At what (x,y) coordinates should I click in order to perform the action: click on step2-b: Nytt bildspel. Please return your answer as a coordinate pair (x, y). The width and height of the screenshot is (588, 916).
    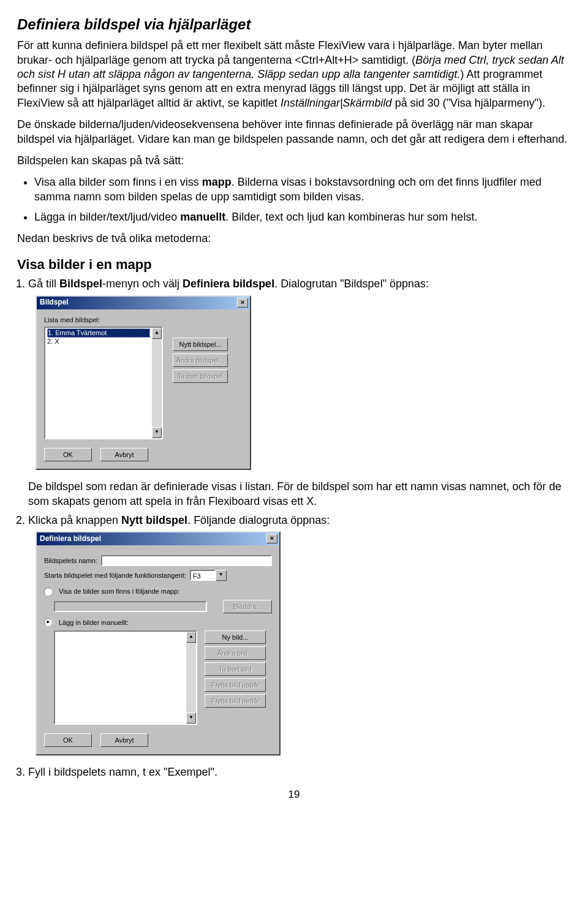
    Looking at the image, I should click on (154, 520).